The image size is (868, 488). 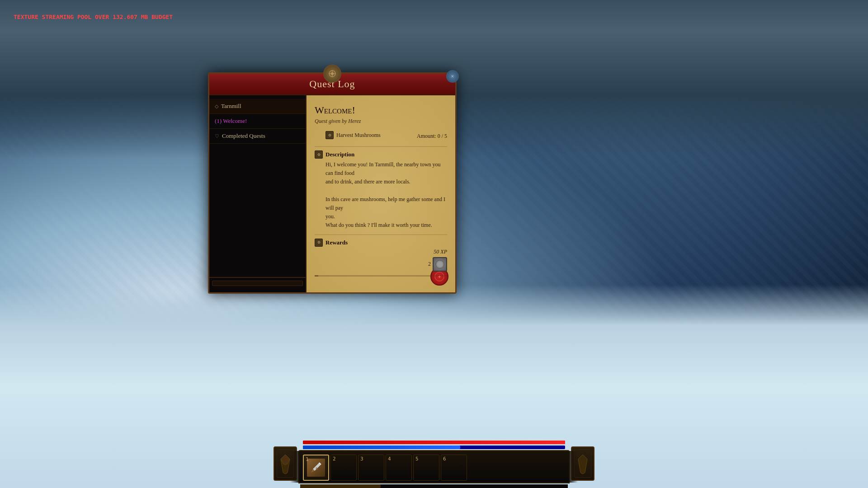 I want to click on rewards-header: ⚙ Rewards, so click(x=381, y=243).